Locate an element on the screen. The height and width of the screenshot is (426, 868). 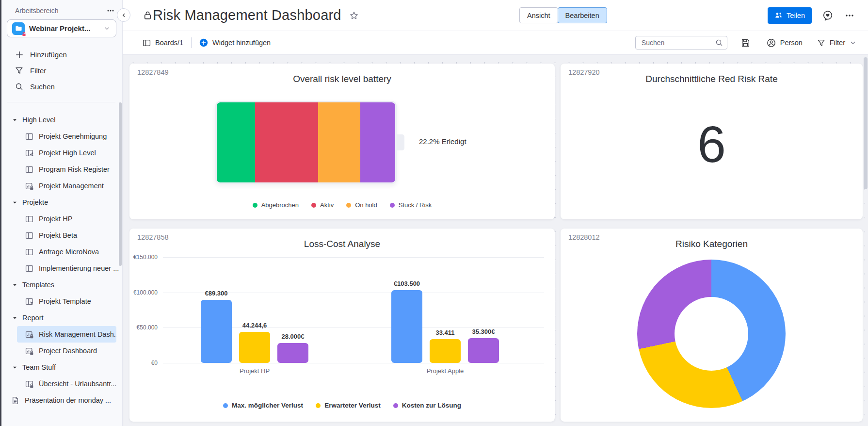
bar-kosten-zur-lösung-projekt-apple is located at coordinates (483, 350).